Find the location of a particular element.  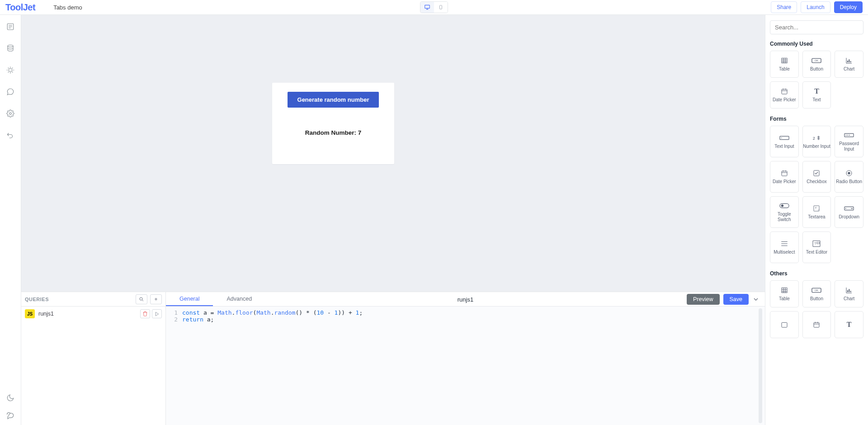

component-date-picker-2: Date Picker is located at coordinates (784, 177).